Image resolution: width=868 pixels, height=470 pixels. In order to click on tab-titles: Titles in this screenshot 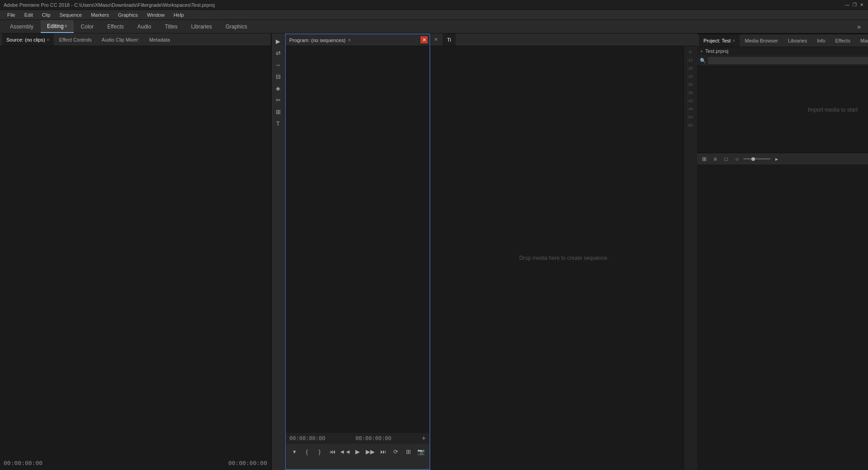, I will do `click(171, 26)`.